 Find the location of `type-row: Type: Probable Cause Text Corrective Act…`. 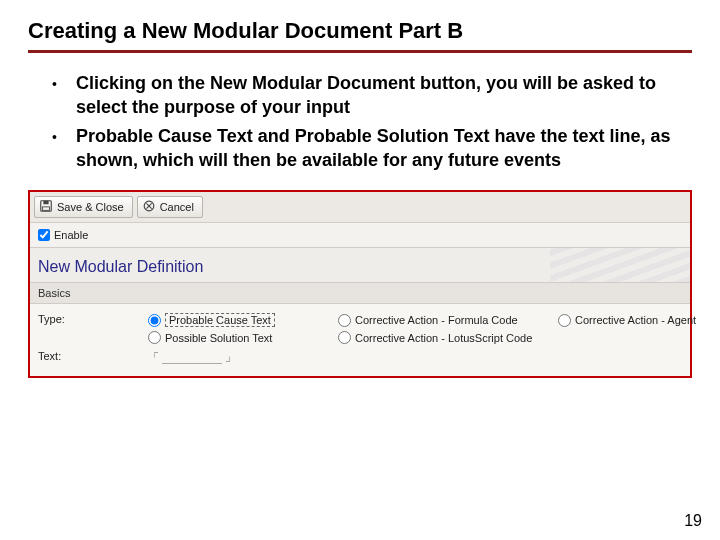

type-row: Type: Probable Cause Text Corrective Act… is located at coordinates (360, 328).